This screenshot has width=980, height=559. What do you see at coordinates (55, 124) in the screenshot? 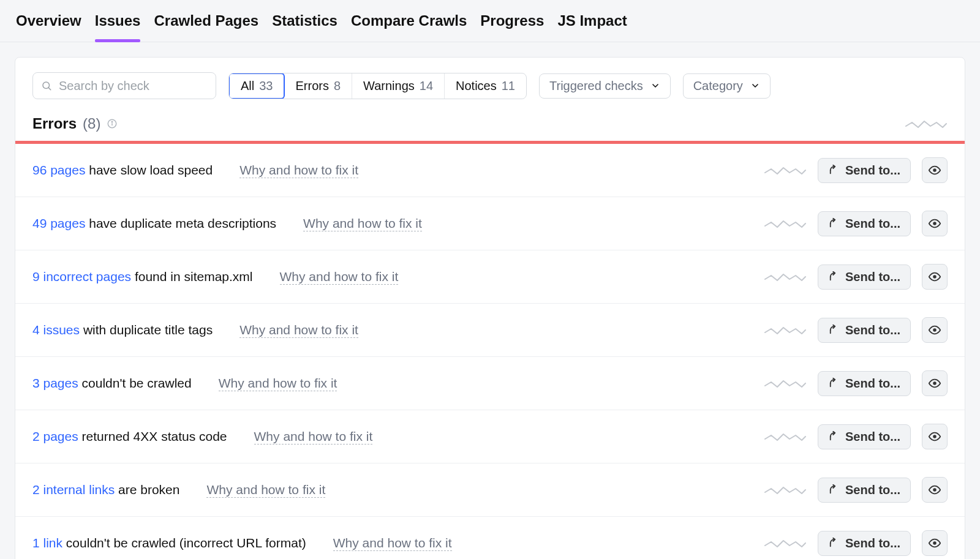
I see `section-title-text: Errors` at bounding box center [55, 124].